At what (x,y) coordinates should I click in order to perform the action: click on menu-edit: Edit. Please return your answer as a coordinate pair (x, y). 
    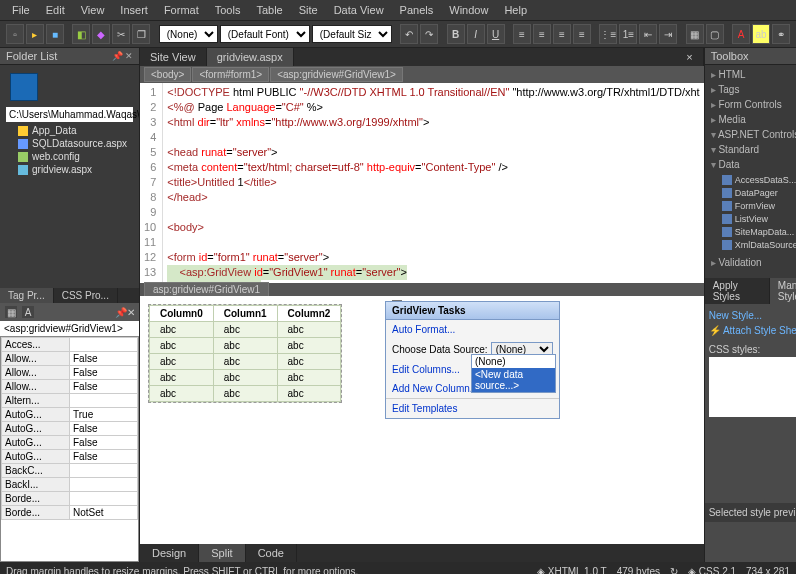
    Looking at the image, I should click on (56, 10).